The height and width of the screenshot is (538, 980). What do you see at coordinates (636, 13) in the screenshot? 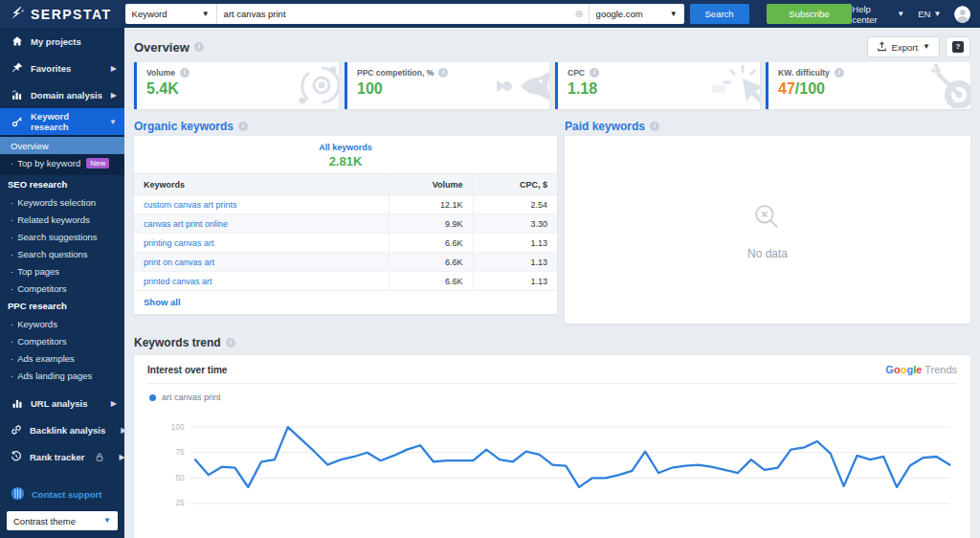
I see `search-engine-select: google.com ▼` at bounding box center [636, 13].